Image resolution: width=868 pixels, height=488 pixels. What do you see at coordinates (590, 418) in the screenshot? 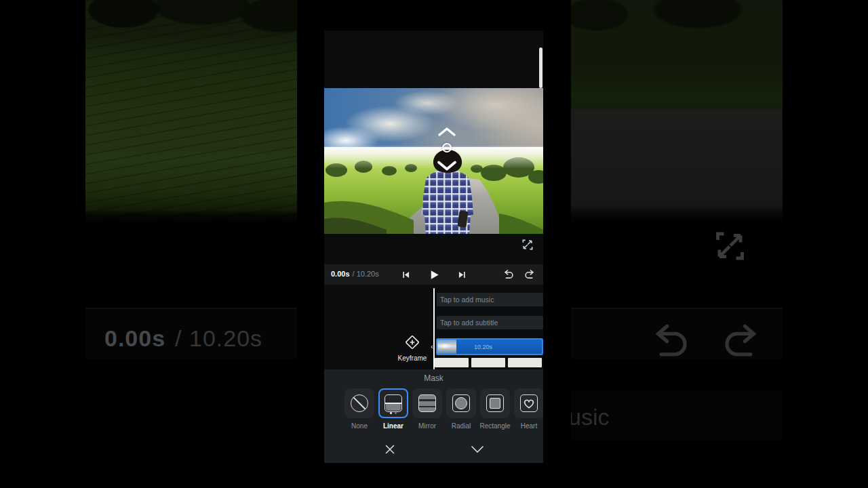
I see `background-partial-text: usic` at bounding box center [590, 418].